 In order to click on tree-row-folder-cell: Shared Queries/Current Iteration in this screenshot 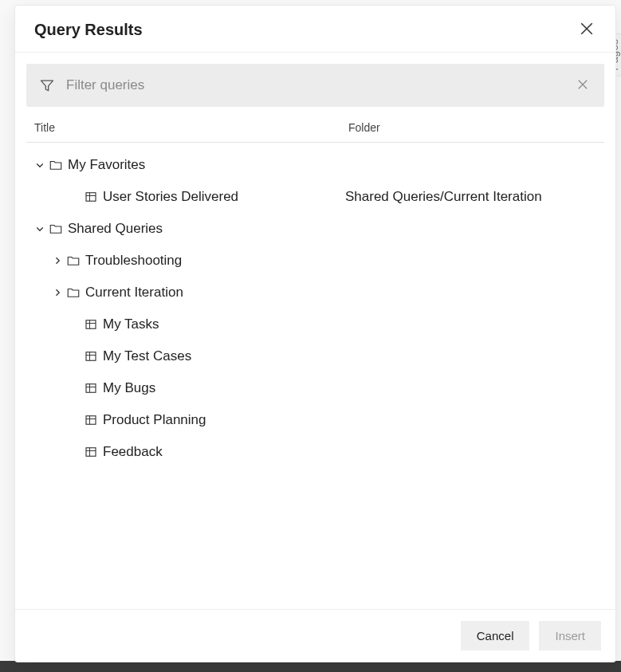, I will do `click(472, 197)`.